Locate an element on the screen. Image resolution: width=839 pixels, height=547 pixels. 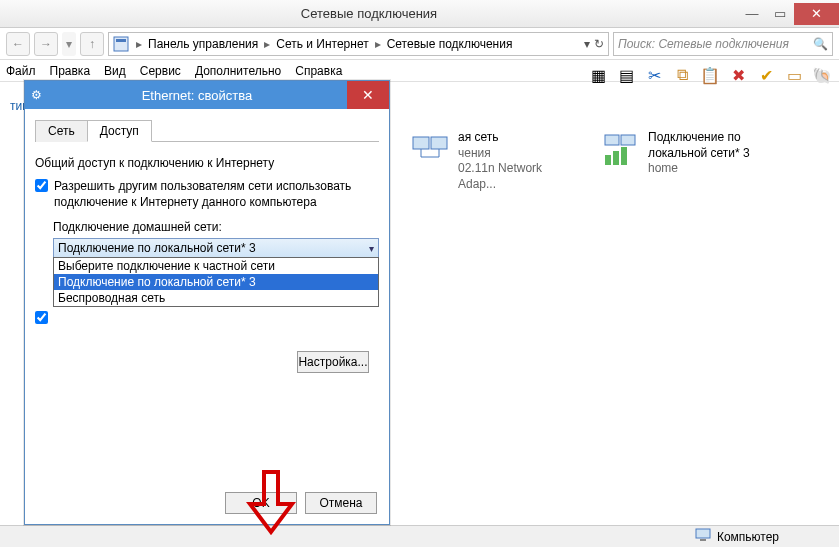
back-button: ← is located at coordinates (18, 44).